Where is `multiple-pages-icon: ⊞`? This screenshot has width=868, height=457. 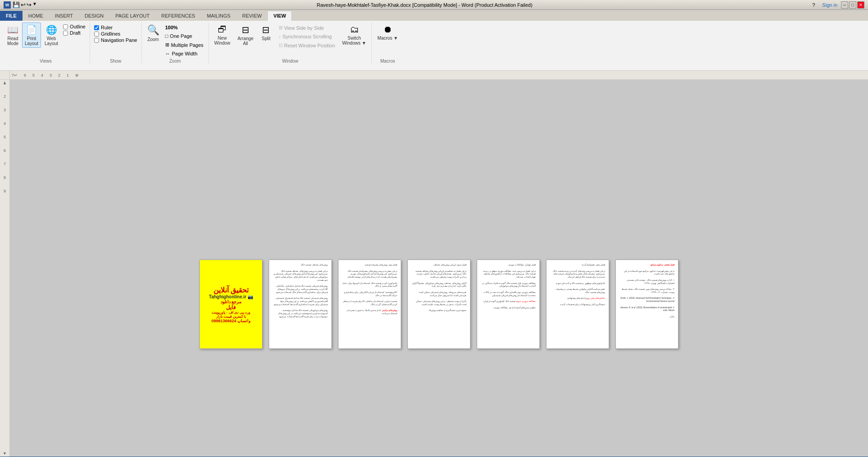
multiple-pages-icon: ⊞ is located at coordinates (167, 45).